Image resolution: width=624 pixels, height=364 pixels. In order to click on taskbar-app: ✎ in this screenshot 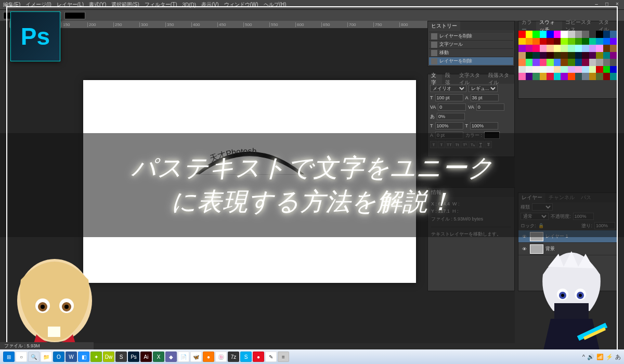, I will do `click(271, 357)`.